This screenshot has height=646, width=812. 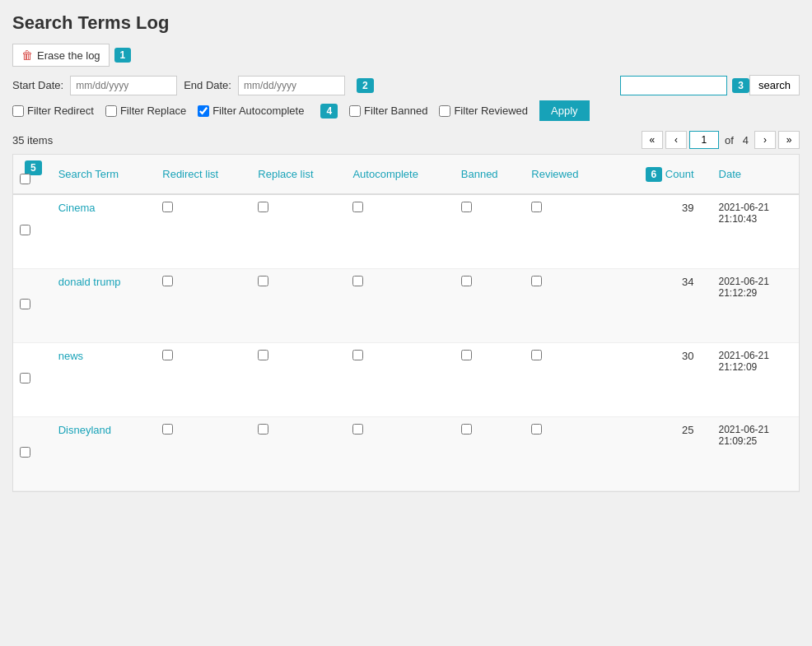 What do you see at coordinates (25, 379) in the screenshot?
I see `row-2-checkbox` at bounding box center [25, 379].